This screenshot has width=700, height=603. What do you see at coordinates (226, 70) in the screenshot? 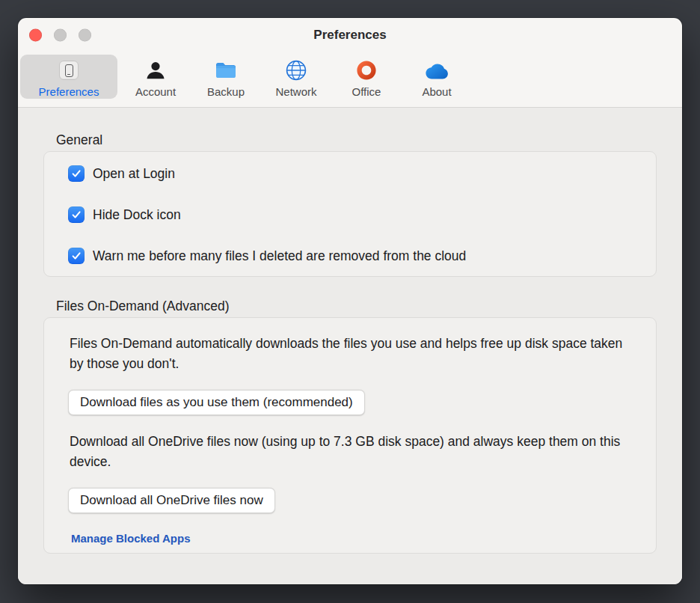
I see `folder-icon` at bounding box center [226, 70].